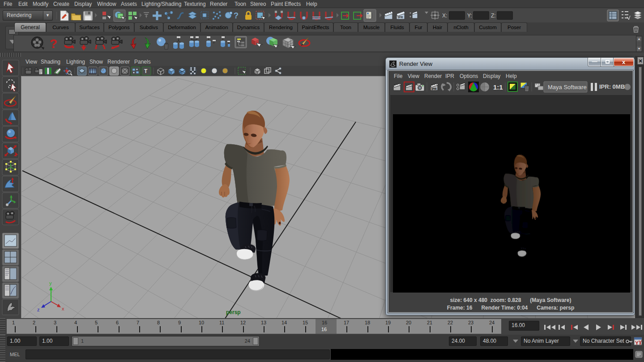  What do you see at coordinates (63, 309) in the screenshot?
I see `svg-text: x` at bounding box center [63, 309].